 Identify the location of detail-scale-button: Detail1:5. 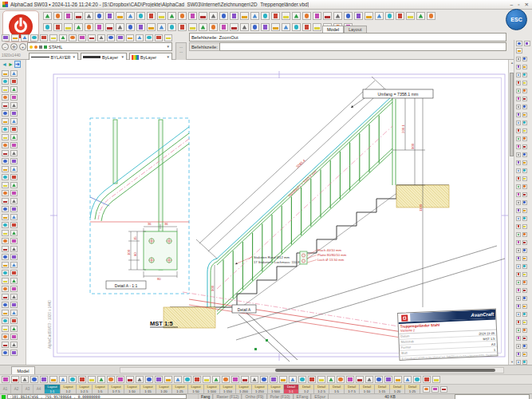
(337, 389).